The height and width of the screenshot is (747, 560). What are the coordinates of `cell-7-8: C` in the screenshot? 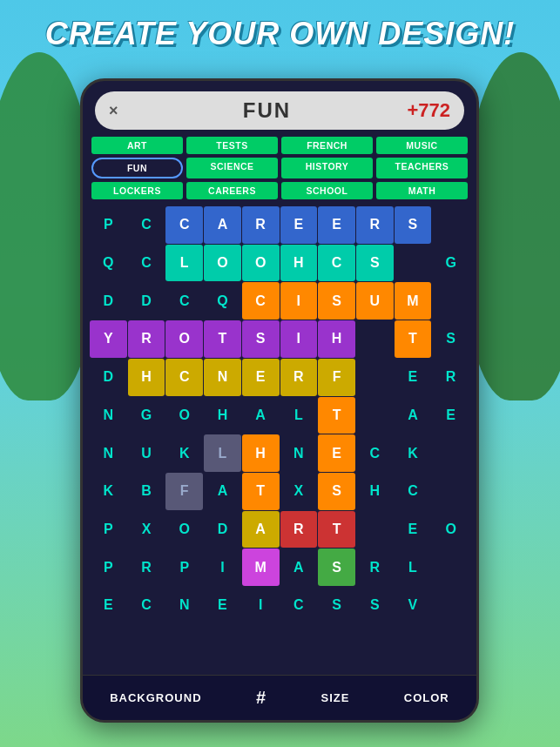 It's located at (413, 491).